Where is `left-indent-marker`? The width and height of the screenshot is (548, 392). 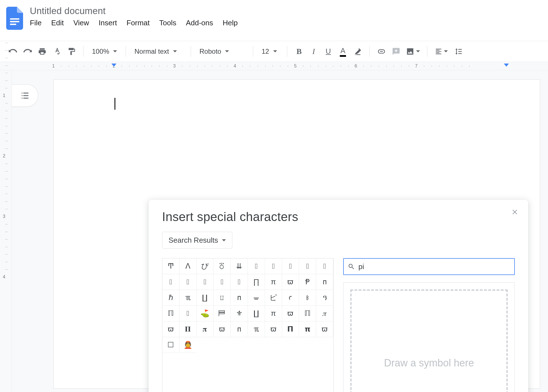
left-indent-marker is located at coordinates (114, 65).